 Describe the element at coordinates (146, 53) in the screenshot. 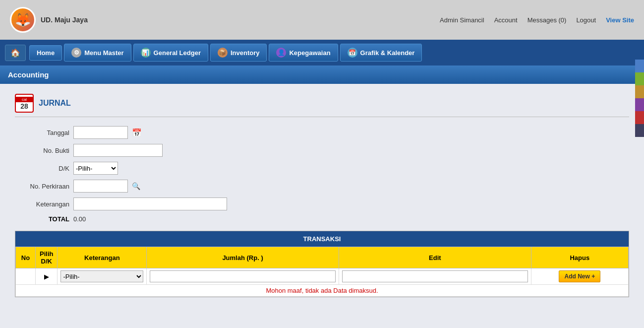

I see `gl-icon: 📊` at that location.